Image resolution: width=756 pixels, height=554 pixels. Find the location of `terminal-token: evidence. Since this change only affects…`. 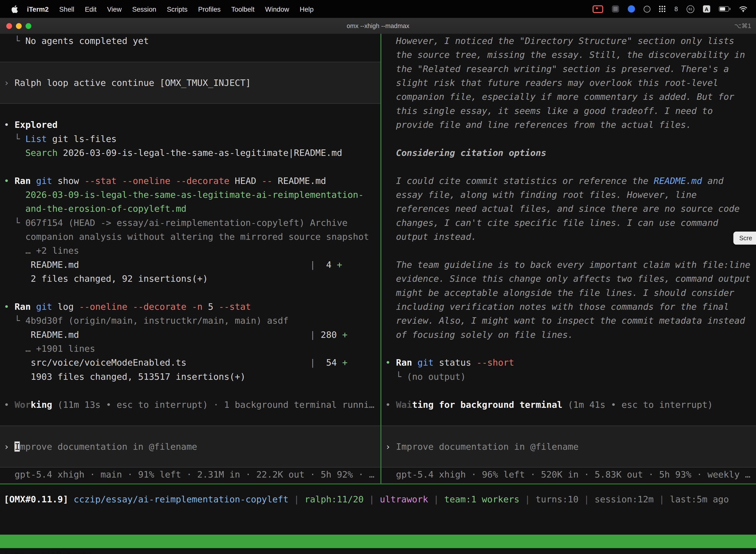

terminal-token: evidence. Since this change only affects… is located at coordinates (568, 279).